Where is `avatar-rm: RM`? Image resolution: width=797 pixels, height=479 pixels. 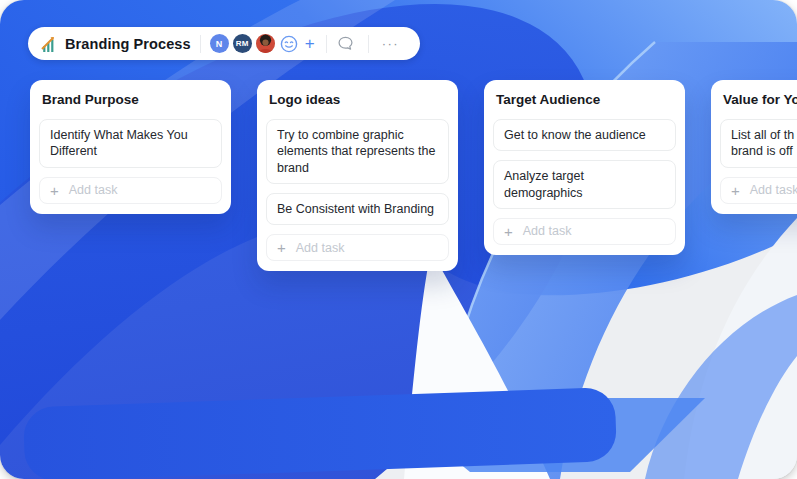 avatar-rm: RM is located at coordinates (242, 44).